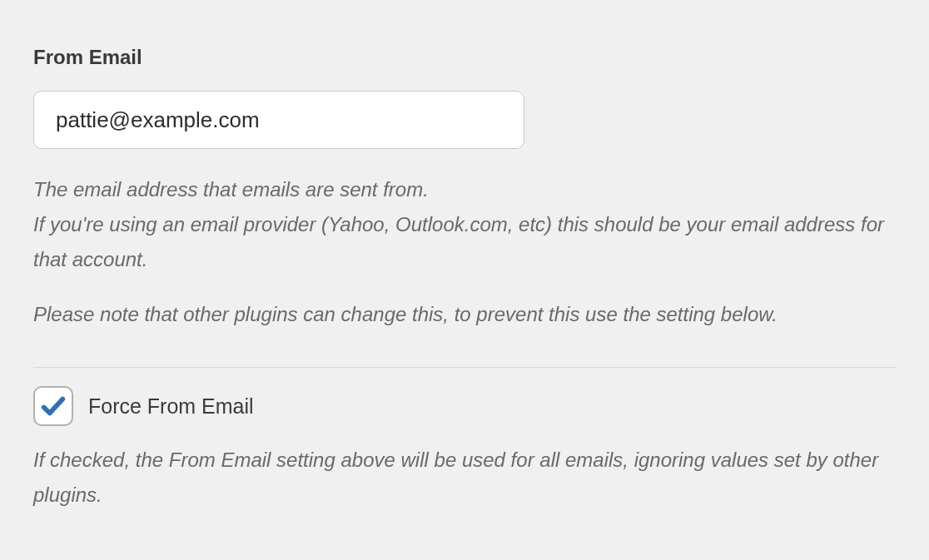  What do you see at coordinates (279, 120) in the screenshot?
I see `from-email-input` at bounding box center [279, 120].